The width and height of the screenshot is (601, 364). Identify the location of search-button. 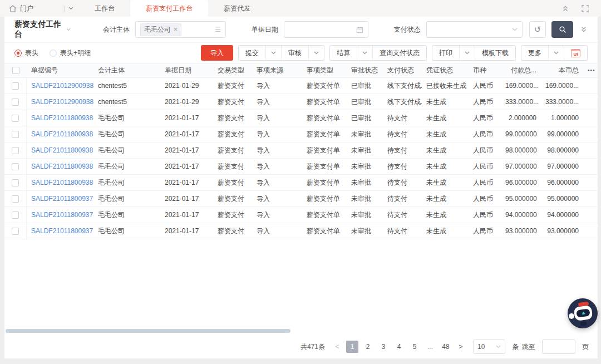
(562, 29).